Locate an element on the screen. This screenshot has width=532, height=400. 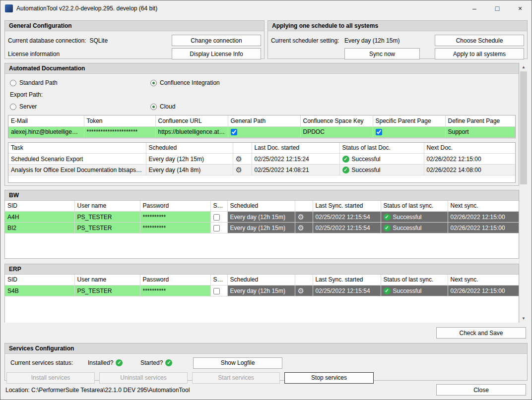
title-bar: AutomationTool v22.2.0-develop.295. deve… is located at coordinates (266, 8).